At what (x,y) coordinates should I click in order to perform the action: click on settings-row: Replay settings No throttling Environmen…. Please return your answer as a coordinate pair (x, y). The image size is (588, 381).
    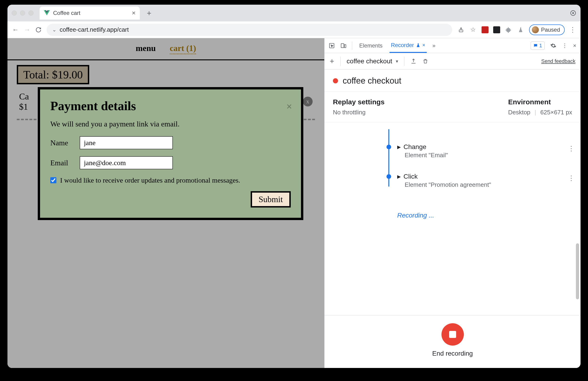
    Looking at the image, I should click on (453, 105).